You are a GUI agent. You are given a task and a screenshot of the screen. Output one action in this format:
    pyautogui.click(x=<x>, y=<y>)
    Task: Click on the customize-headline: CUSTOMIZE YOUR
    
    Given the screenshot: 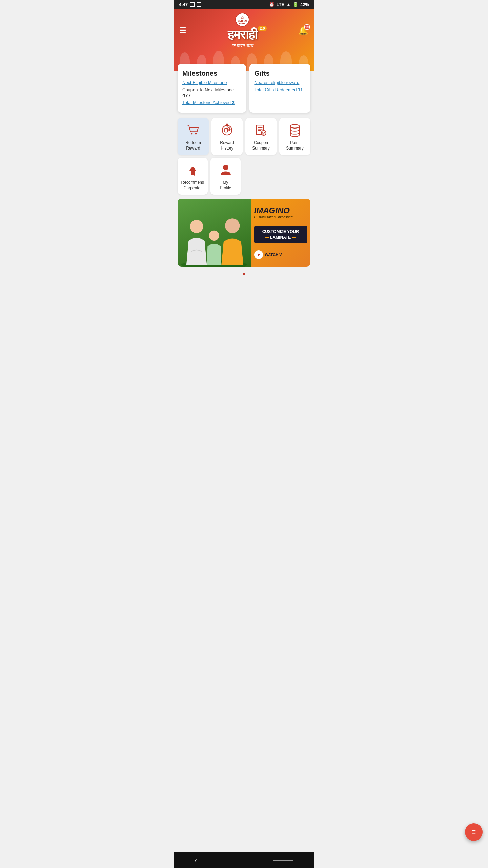 What is the action you would take?
    pyautogui.click(x=281, y=232)
    